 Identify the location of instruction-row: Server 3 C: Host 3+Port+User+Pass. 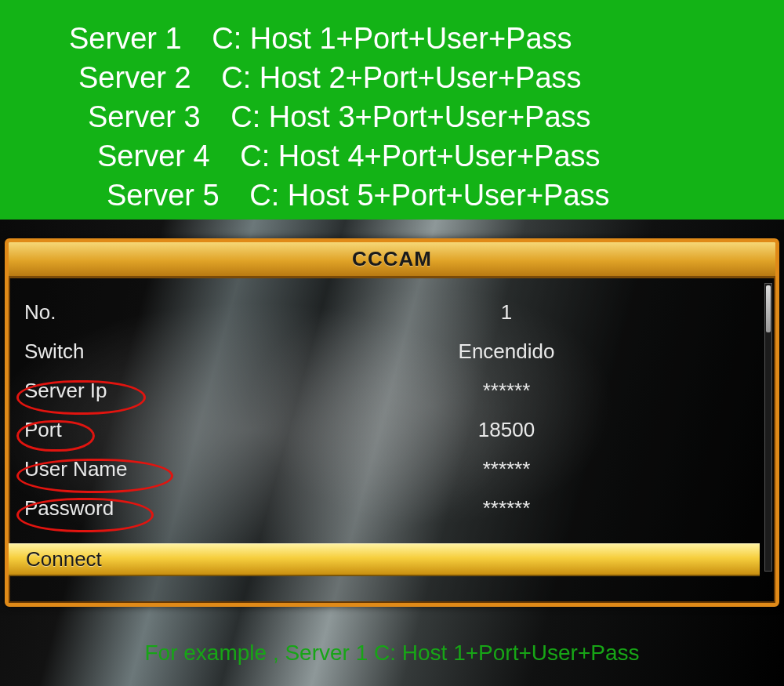
(392, 117).